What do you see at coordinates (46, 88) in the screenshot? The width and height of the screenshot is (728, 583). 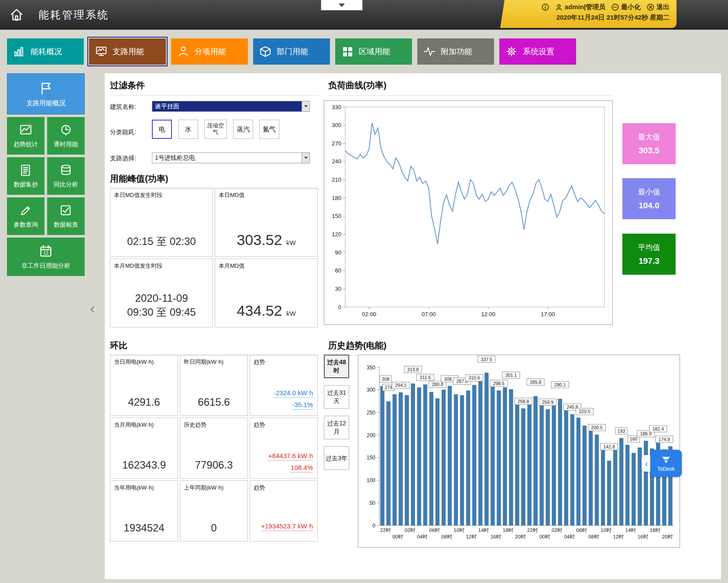 I see `flag-icon` at bounding box center [46, 88].